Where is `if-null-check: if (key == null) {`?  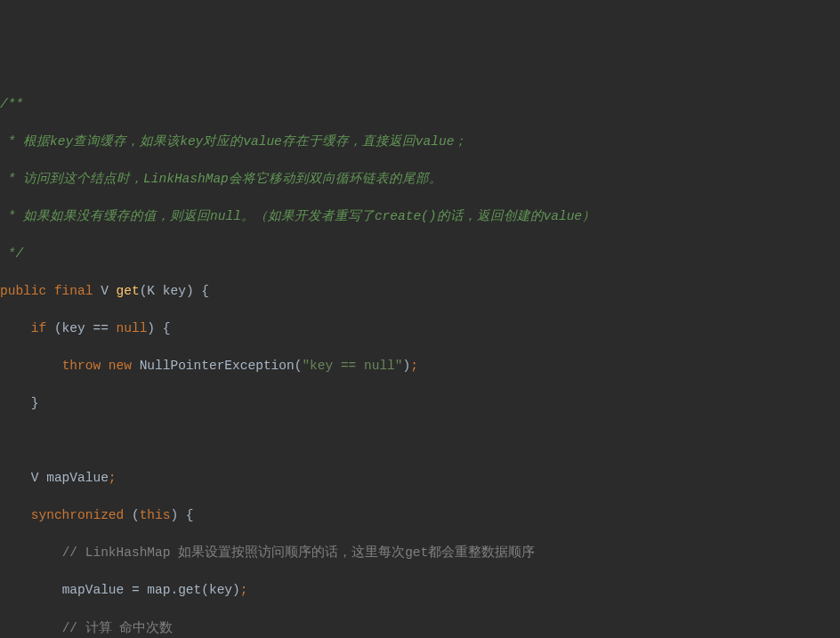 if-null-check: if (key == null) { is located at coordinates (420, 329).